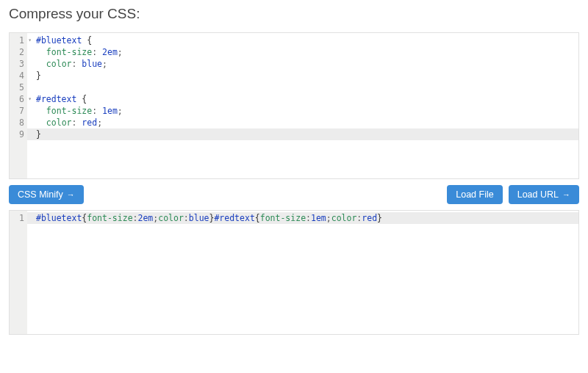 This screenshot has width=588, height=373. Describe the element at coordinates (305, 218) in the screenshot. I see `code-line: #bluetext{font-size:2em;color:blue}#redt…` at that location.